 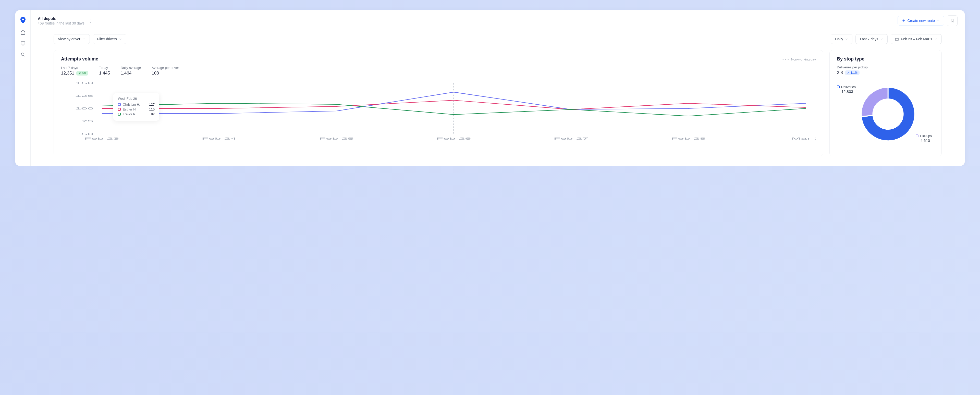 What do you see at coordinates (61, 23) in the screenshot?
I see `depot-subtitle: 469 routes in the last 30 days` at bounding box center [61, 23].